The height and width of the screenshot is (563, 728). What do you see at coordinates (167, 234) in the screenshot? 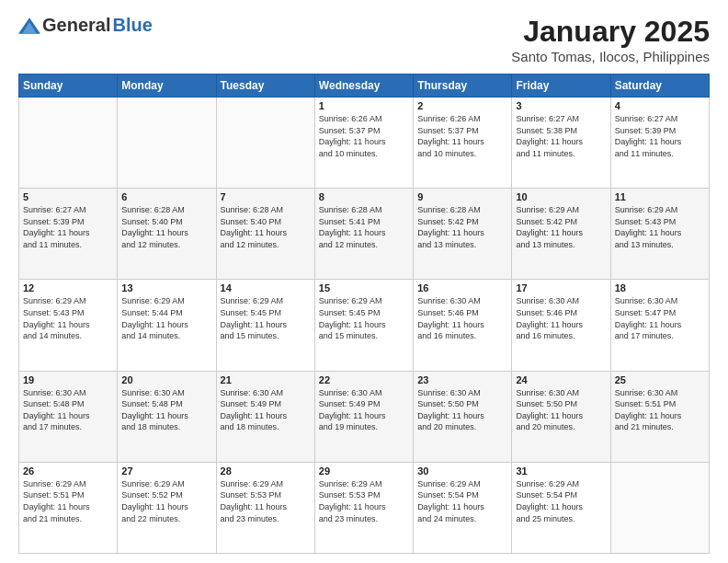
I see `calendar-cell: 6Sunrise: 6:28 AMSunset: 5:40 PMDaylight…` at bounding box center [167, 234].